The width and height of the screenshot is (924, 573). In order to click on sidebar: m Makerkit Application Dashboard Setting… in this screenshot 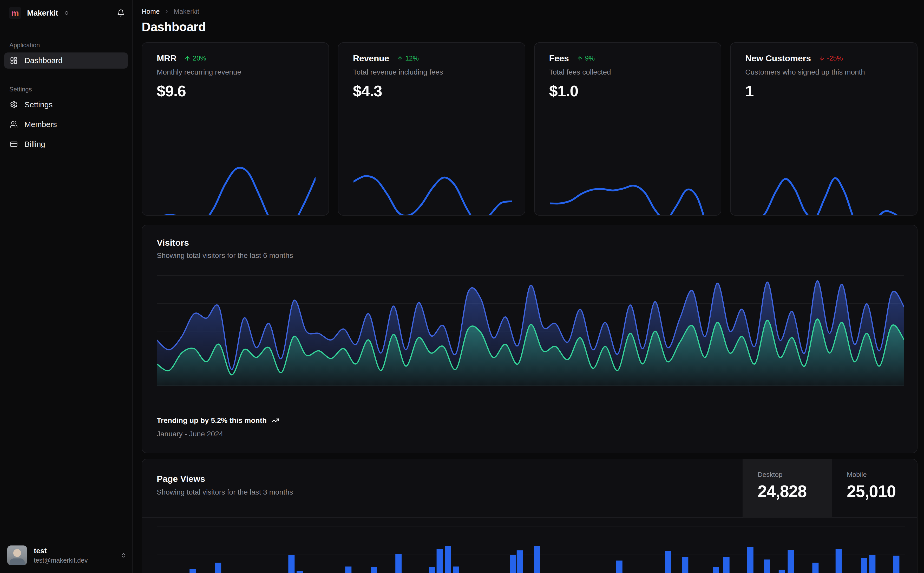, I will do `click(66, 286)`.